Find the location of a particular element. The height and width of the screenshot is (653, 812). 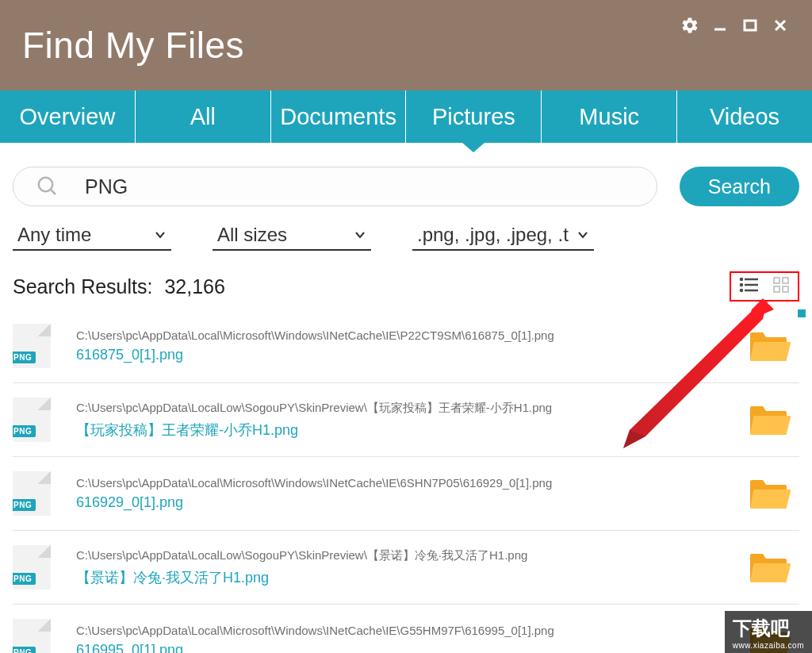

file-name: 【景诺】冷兔·我又活了H1.png is located at coordinates (404, 578).